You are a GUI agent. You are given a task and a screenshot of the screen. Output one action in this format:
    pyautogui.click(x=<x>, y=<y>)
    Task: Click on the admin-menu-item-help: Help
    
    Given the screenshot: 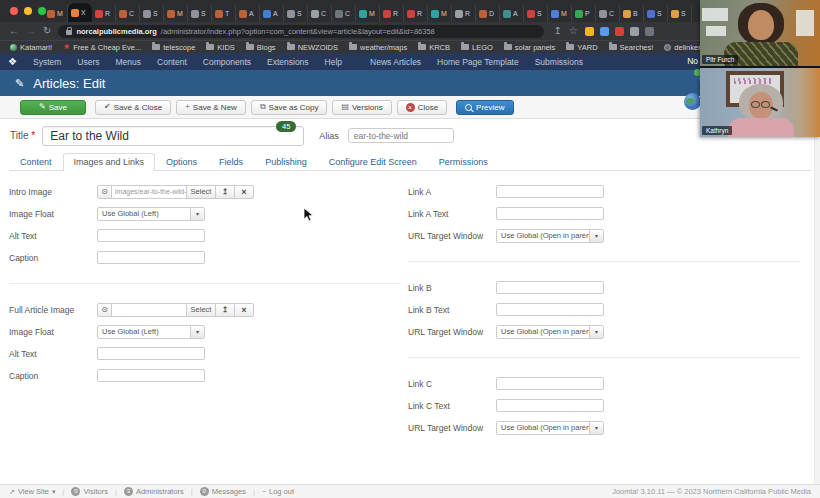 What is the action you would take?
    pyautogui.click(x=334, y=62)
    